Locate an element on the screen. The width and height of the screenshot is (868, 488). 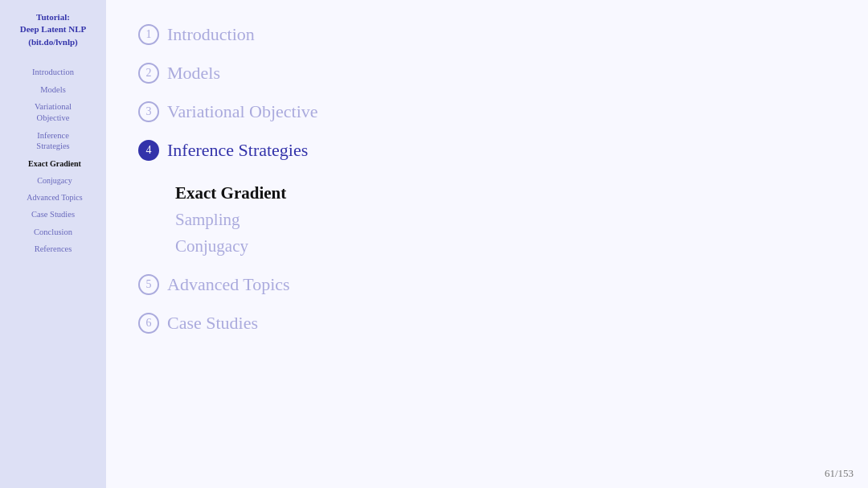
sidebar-item-references is located at coordinates (53, 261).